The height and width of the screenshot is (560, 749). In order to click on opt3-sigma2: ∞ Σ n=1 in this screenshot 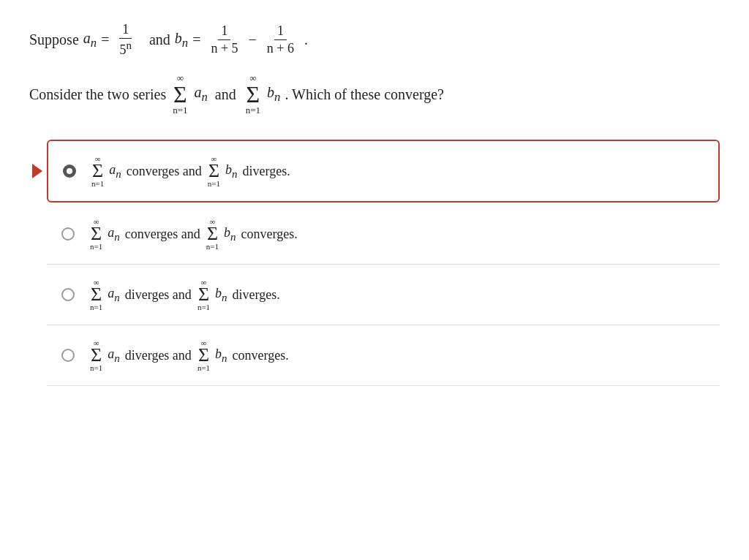, I will do `click(203, 295)`.